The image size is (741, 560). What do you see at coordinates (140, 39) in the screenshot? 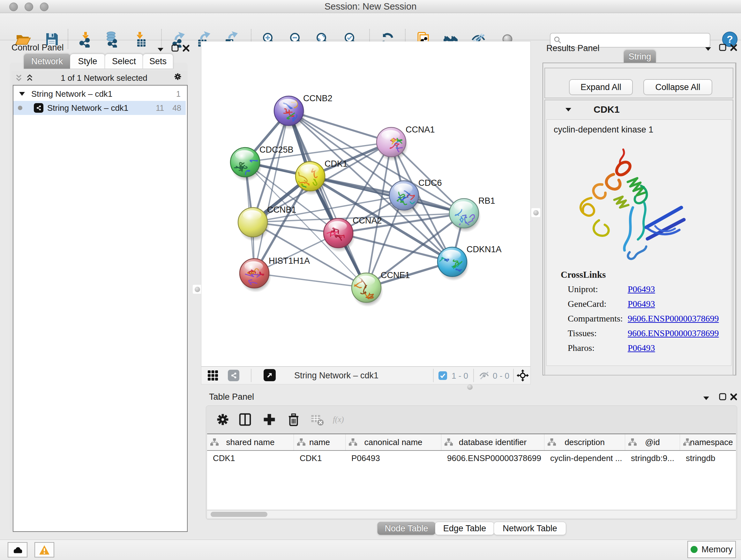
I see `import-table-button` at bounding box center [140, 39].